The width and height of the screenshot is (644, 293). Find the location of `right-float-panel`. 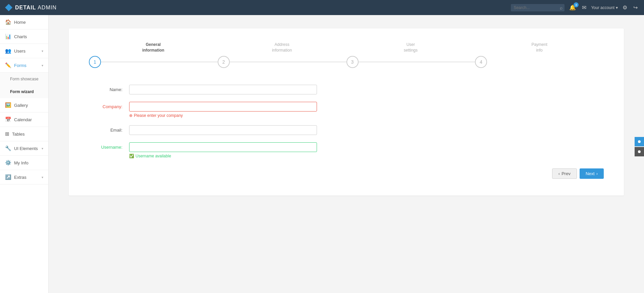

right-float-panel is located at coordinates (639, 147).